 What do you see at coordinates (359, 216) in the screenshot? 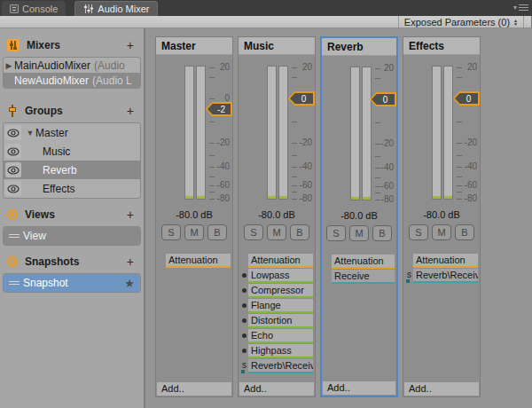
I see `strip-reverb: Reverb 0 200-20-40-60-80 -80.0 dB S M B` at bounding box center [359, 216].